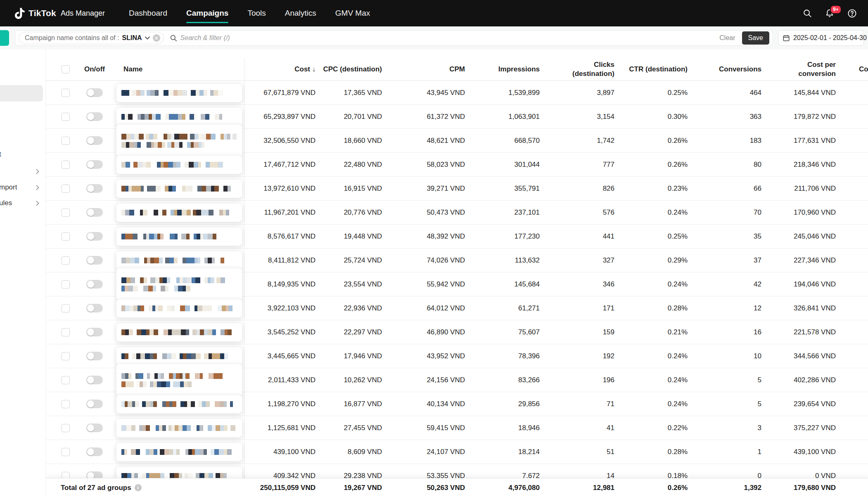  I want to click on nav-item-analytics: Analytics, so click(301, 13).